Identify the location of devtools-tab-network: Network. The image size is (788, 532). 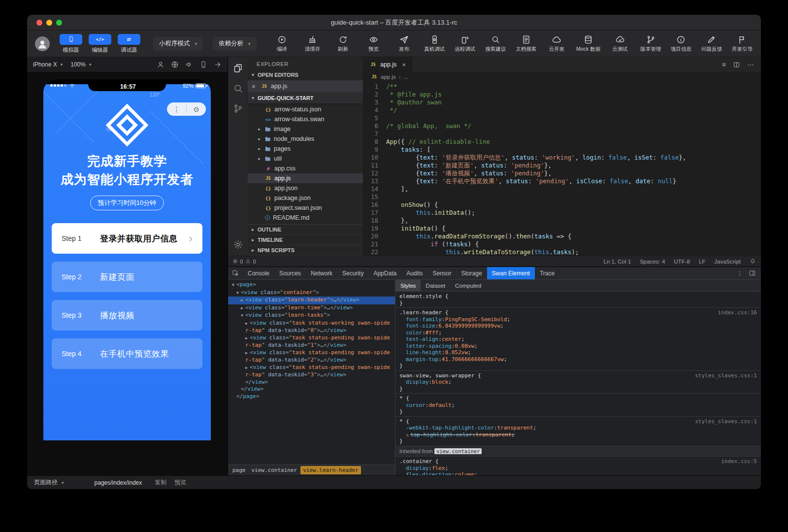
(322, 273).